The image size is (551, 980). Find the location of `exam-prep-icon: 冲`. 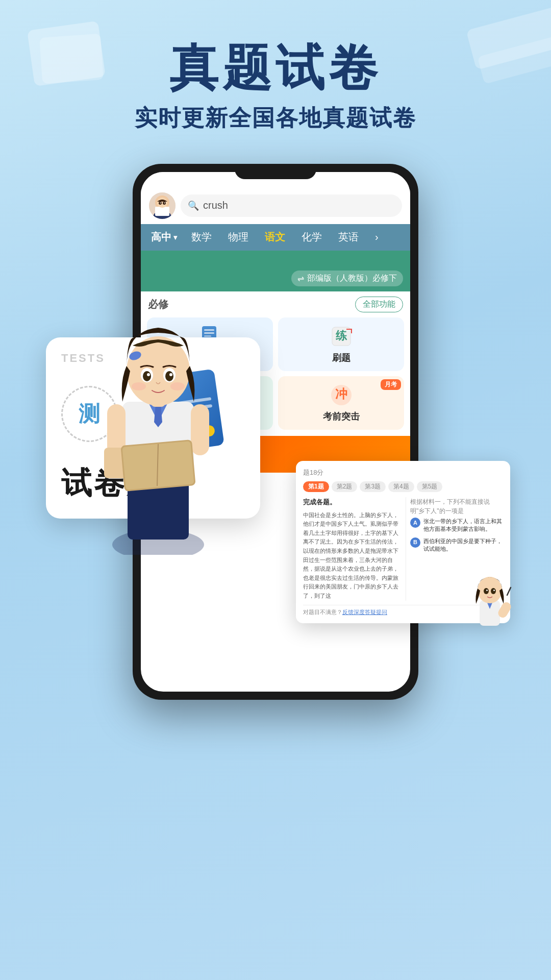

exam-prep-icon: 冲 is located at coordinates (341, 395).